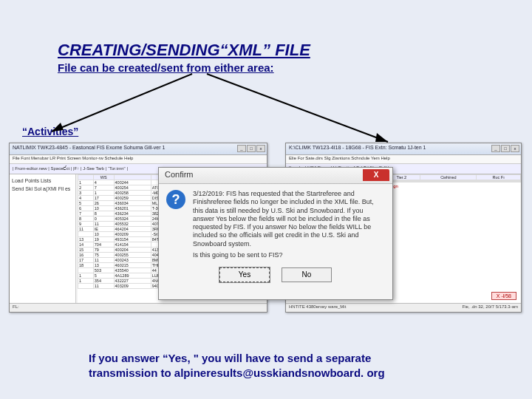 Image resolution: width=532 pixels, height=399 pixels. What do you see at coordinates (276, 257) in the screenshot?
I see `dialog-question: Is this going to be sent to FIS?` at bounding box center [276, 257].